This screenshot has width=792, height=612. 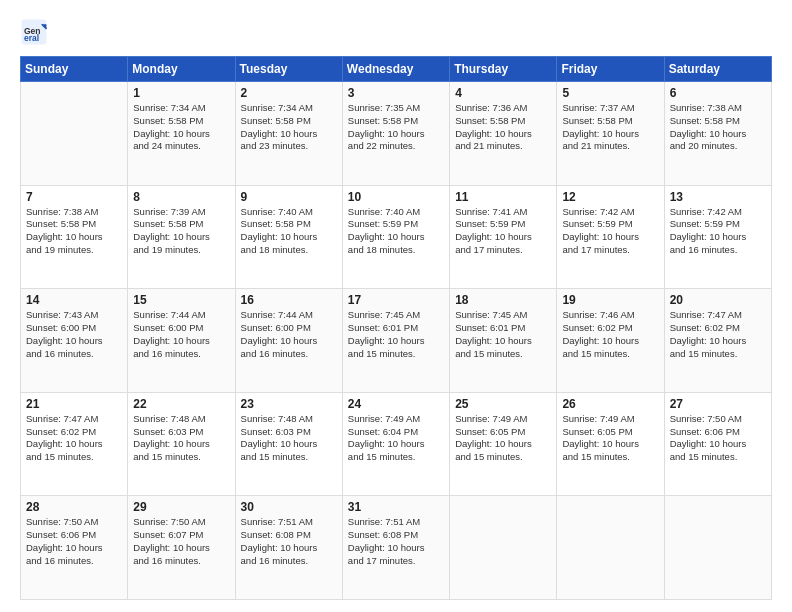 What do you see at coordinates (610, 404) in the screenshot?
I see `day-number: 26` at bounding box center [610, 404].